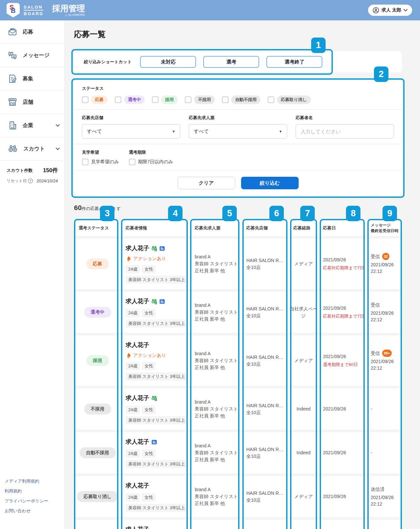  I want to click on date-cell: 2021/09/26応募対応期限まで7日, so click(342, 312).